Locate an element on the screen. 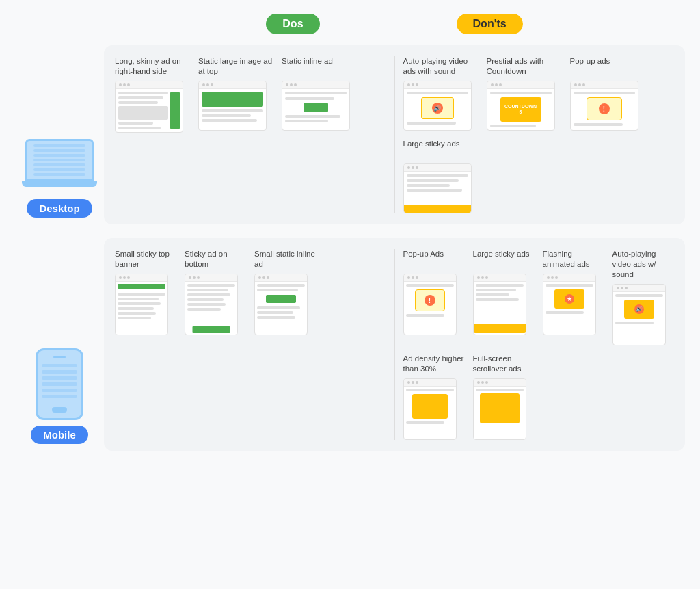  laptop-base is located at coordinates (59, 184).